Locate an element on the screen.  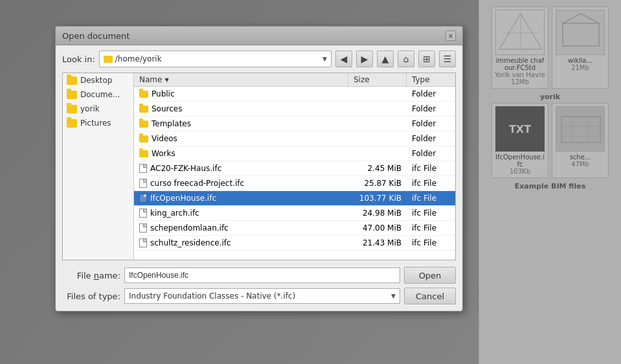
lookin-label: Look in: is located at coordinates (79, 60).